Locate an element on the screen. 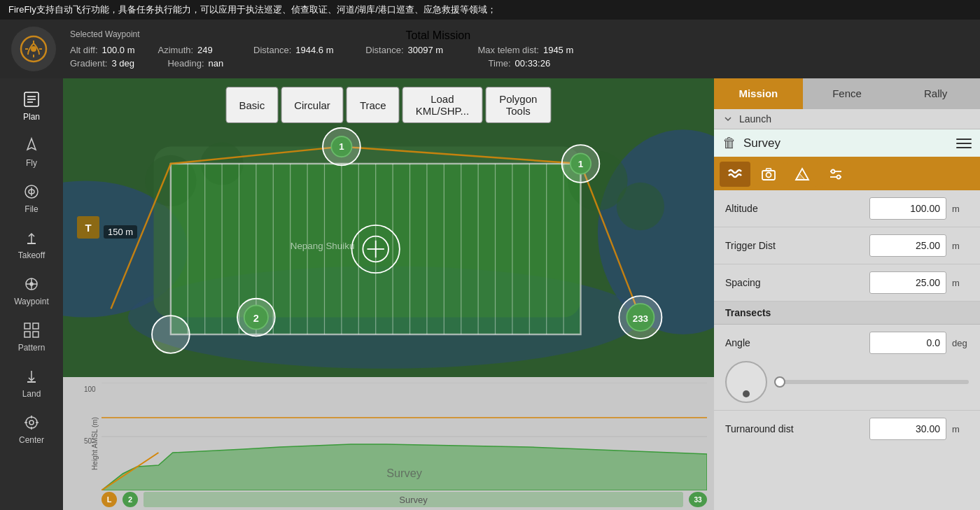  svg-text: 2 is located at coordinates (256, 318).